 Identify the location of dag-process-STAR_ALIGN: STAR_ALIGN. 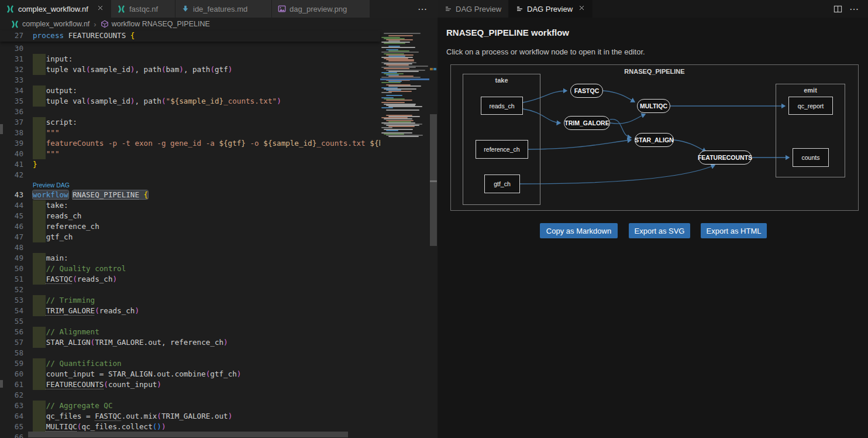
(654, 140).